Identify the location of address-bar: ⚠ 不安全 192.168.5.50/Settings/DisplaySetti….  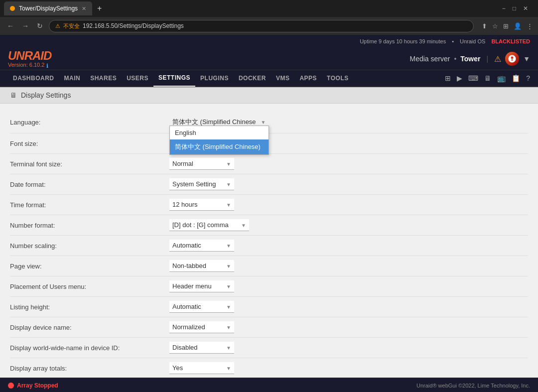
(261, 26).